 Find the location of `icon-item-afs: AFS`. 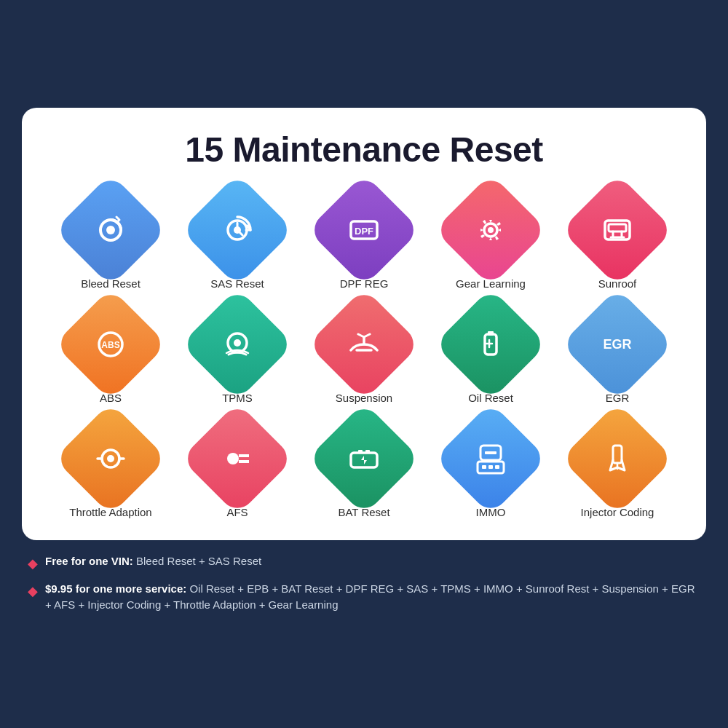

icon-item-afs: AFS is located at coordinates (237, 469).